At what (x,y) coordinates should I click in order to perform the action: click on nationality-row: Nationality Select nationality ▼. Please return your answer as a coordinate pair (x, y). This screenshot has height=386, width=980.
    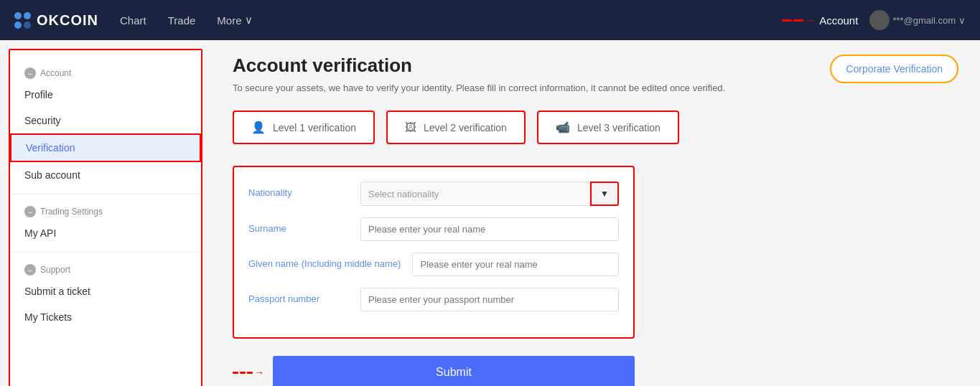
    Looking at the image, I should click on (434, 194).